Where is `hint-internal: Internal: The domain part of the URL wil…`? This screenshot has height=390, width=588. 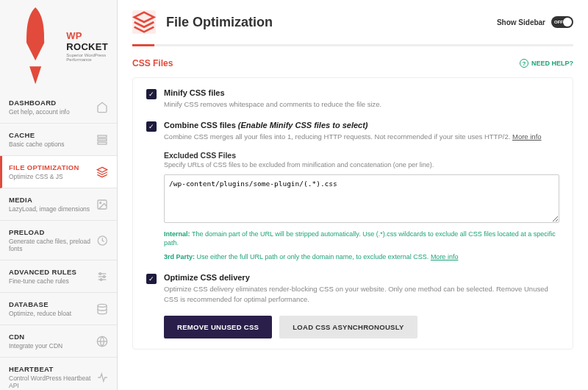 hint-internal: Internal: The domain part of the URL wil… is located at coordinates (362, 238).